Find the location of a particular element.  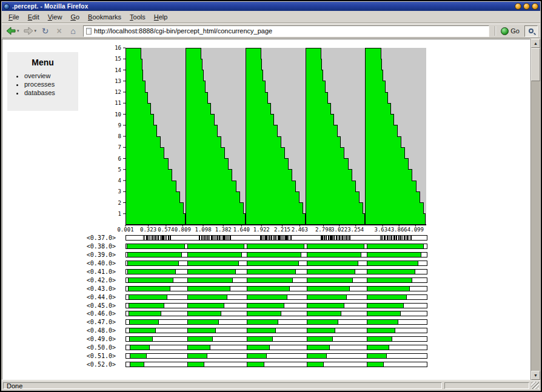

scrollbar-track is located at coordinates (536, 210).